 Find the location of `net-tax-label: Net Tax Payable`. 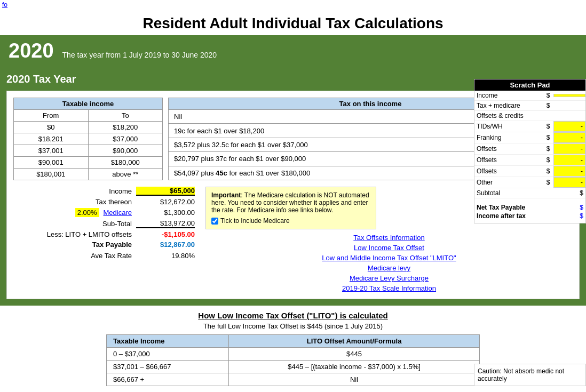

net-tax-label: Net Tax Payable is located at coordinates (501, 207).